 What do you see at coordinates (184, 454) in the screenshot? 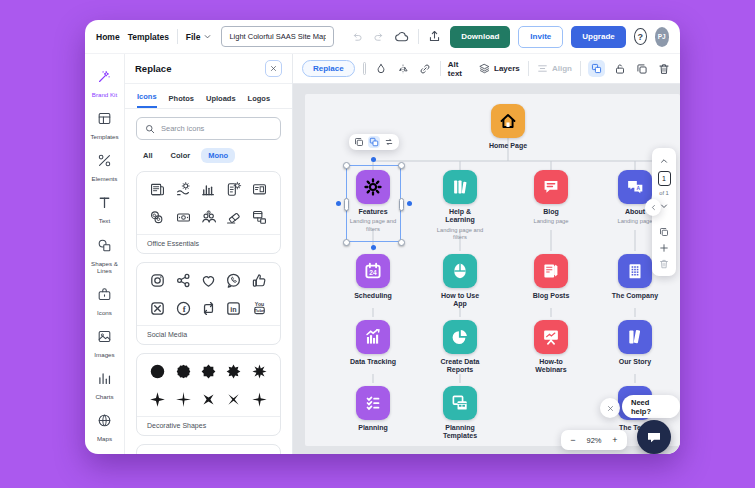
I see `panel-icon-p-lock` at bounding box center [184, 454].